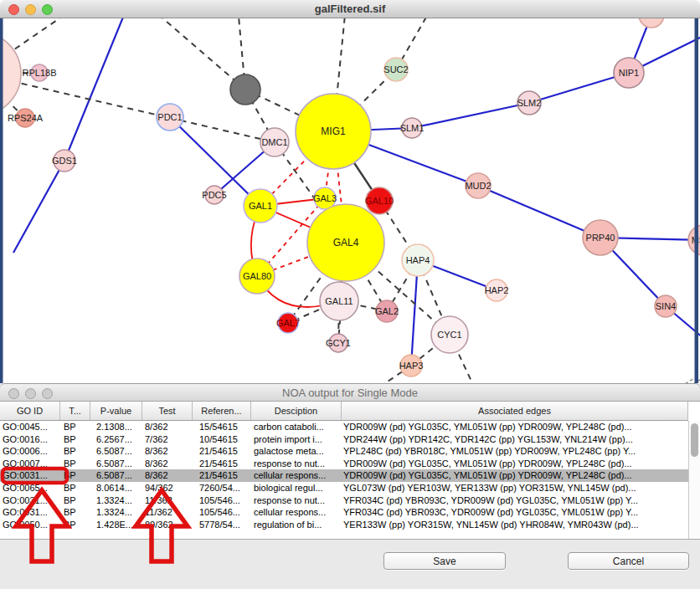 The width and height of the screenshot is (700, 589). I want to click on node-BIGL, so click(10, 74).